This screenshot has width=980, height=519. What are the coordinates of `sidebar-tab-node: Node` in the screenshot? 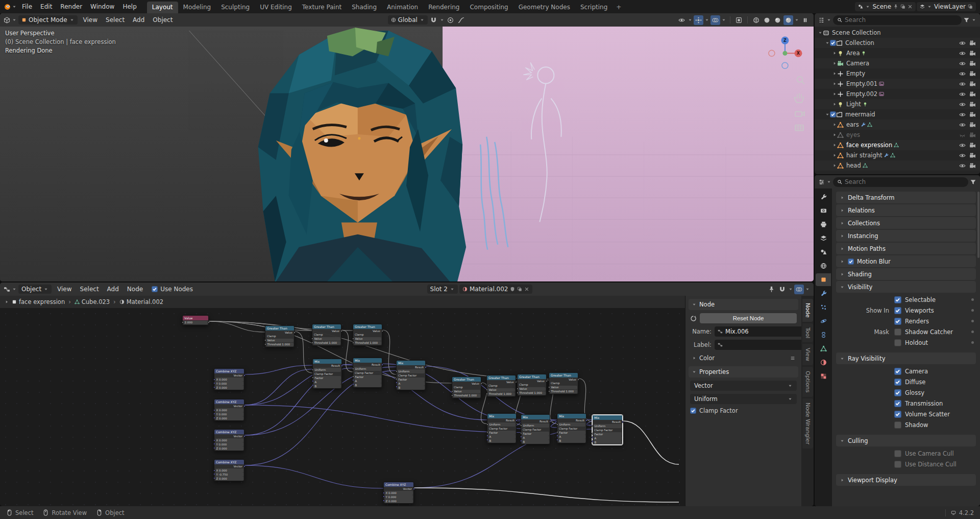 It's located at (807, 311).